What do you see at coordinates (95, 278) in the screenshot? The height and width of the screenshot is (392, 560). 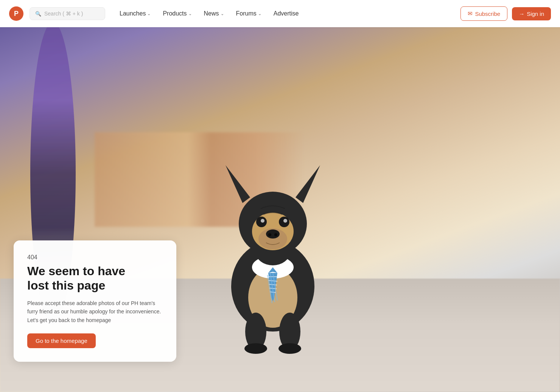 I see `error-title: We seem to have lost this page` at bounding box center [95, 278].